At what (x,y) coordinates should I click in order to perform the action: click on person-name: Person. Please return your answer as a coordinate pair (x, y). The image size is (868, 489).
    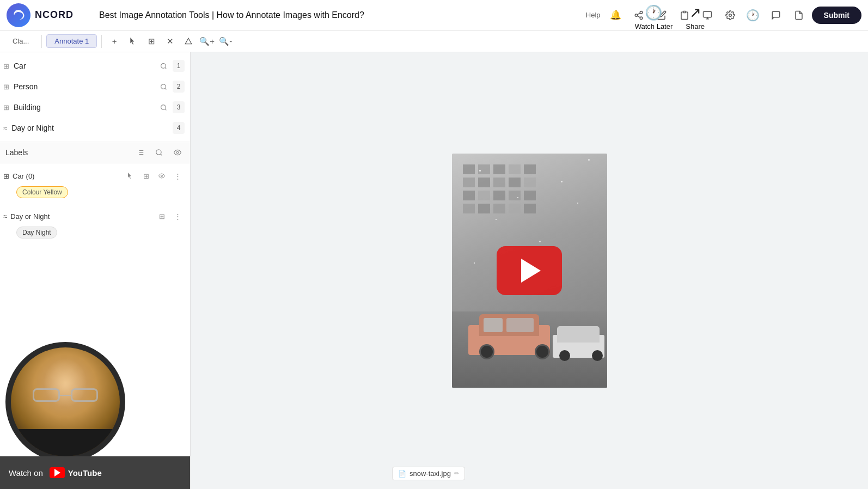
    Looking at the image, I should click on (26, 87).